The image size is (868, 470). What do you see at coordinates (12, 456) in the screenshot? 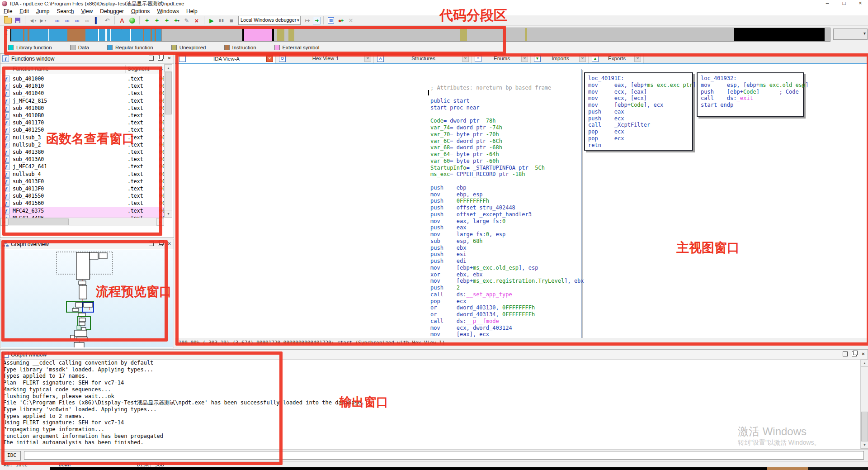
I see `idc-language-button: IDC` at bounding box center [12, 456].